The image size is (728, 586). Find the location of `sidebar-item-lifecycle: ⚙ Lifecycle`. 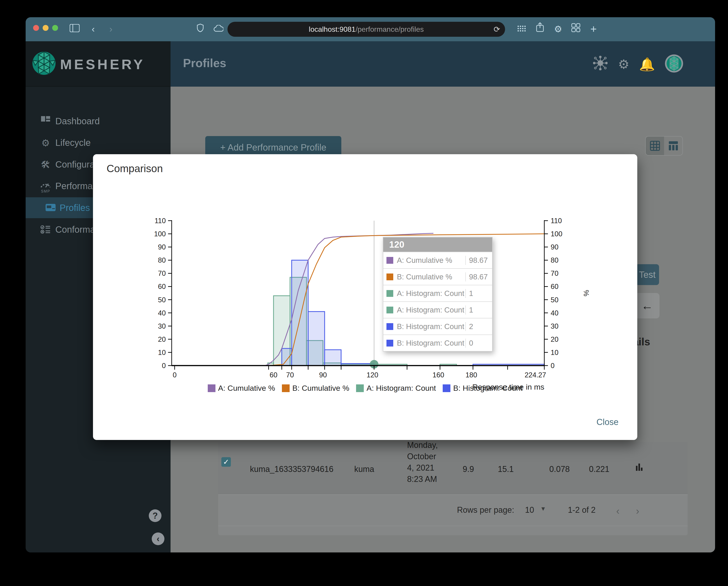

sidebar-item-lifecycle: ⚙ Lifecycle is located at coordinates (98, 142).